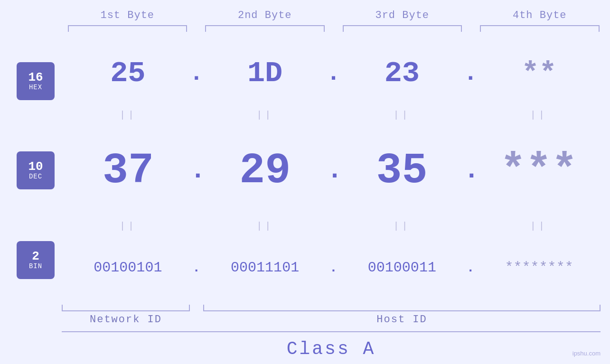  Describe the element at coordinates (265, 115) in the screenshot. I see `sep-1-b2: ||` at that location.